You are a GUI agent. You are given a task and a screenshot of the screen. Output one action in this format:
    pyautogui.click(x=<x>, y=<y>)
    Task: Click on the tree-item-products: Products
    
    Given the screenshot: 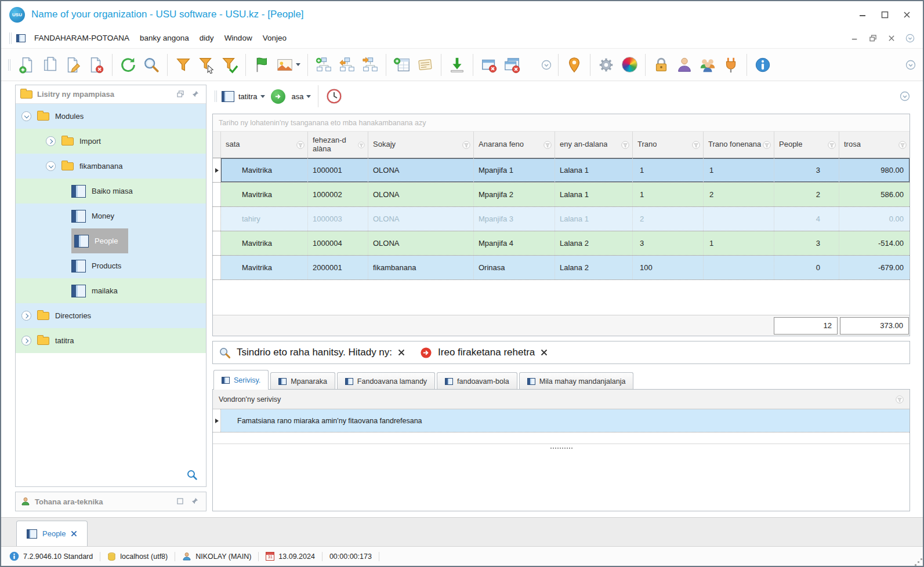 What is the action you would take?
    pyautogui.click(x=111, y=266)
    